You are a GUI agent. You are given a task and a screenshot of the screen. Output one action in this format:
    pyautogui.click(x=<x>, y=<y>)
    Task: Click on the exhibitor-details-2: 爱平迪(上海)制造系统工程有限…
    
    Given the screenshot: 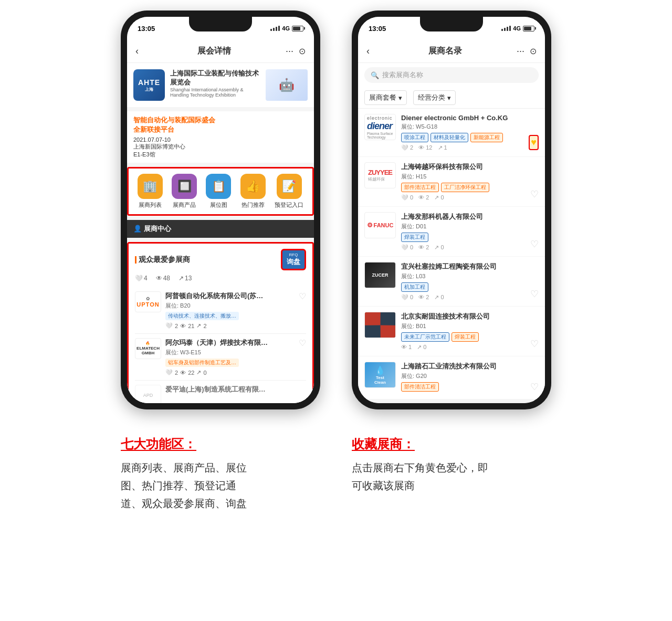 What is the action you would take?
    pyautogui.click(x=236, y=390)
    